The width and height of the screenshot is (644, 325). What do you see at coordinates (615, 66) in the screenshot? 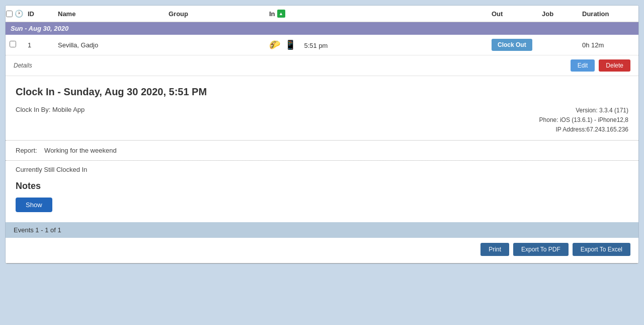
I see `delete-button: Delete` at bounding box center [615, 66].